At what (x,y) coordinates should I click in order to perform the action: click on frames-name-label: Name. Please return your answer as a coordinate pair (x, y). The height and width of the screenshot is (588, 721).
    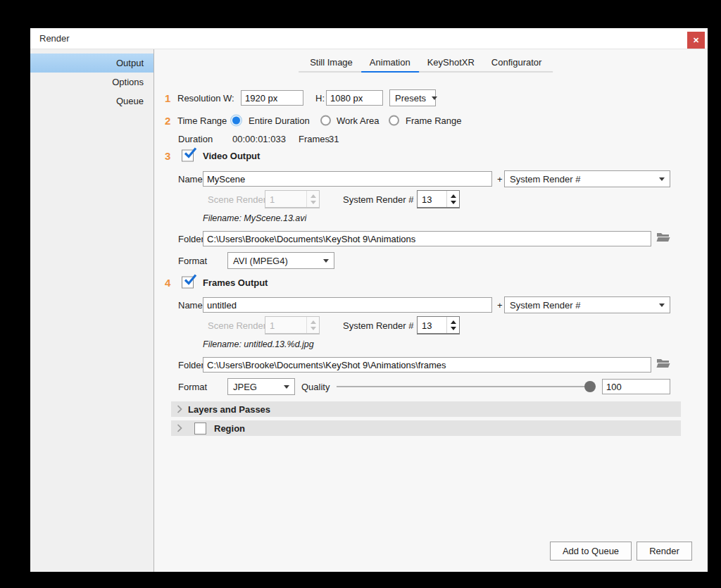
    Looking at the image, I should click on (190, 306).